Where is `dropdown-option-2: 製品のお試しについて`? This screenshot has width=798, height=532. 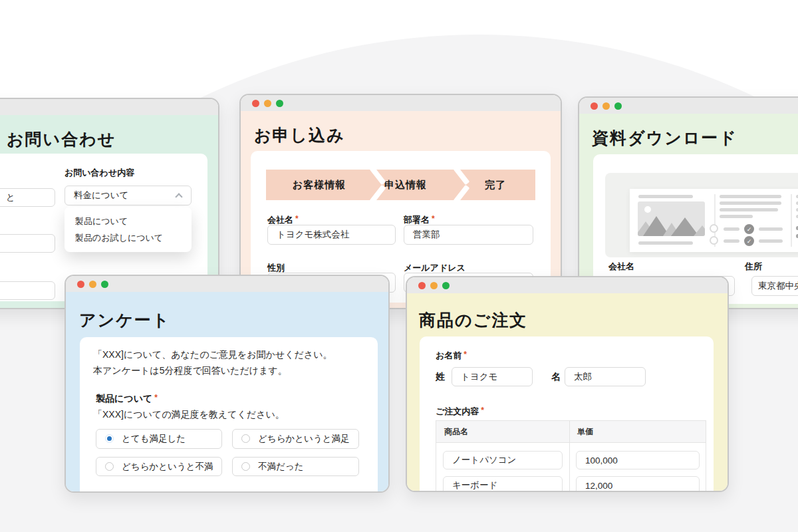
dropdown-option-2: 製品のお試しについて is located at coordinates (128, 238).